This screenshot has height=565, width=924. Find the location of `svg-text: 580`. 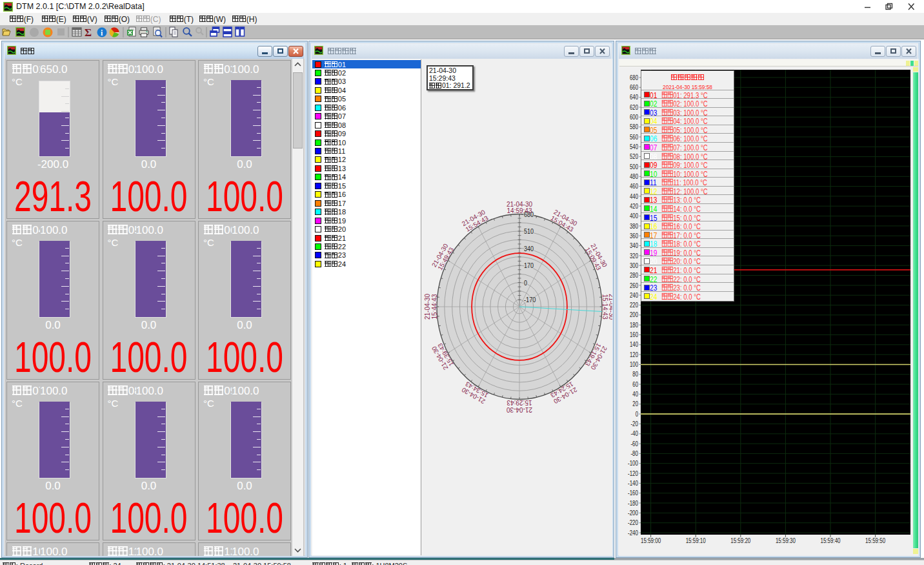

svg-text: 580 is located at coordinates (634, 127).